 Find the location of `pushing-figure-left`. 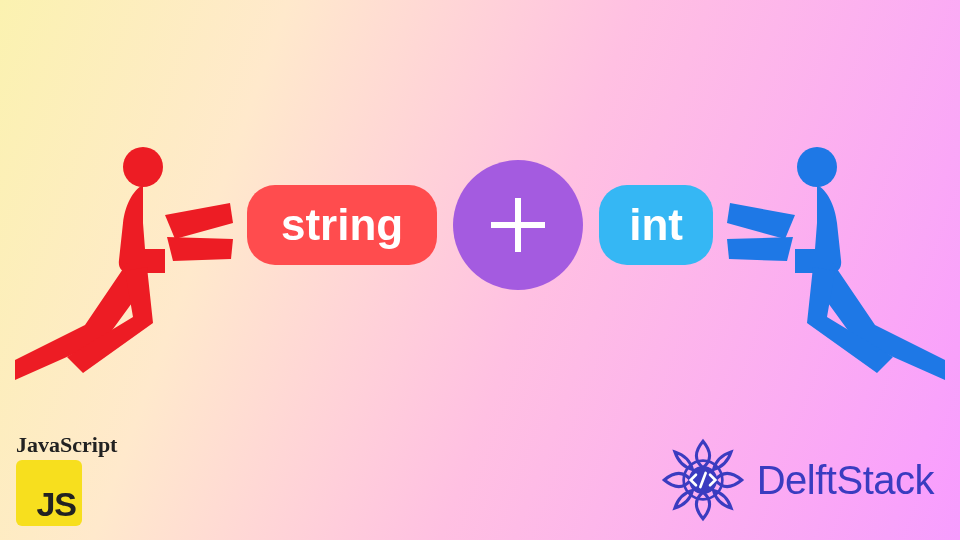

pushing-figure-left is located at coordinates (128, 262).